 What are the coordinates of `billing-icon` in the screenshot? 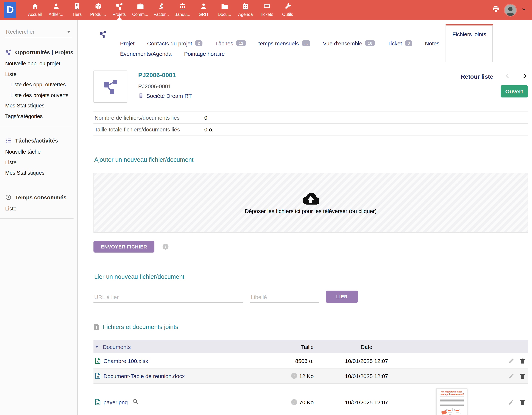 It's located at (161, 6).